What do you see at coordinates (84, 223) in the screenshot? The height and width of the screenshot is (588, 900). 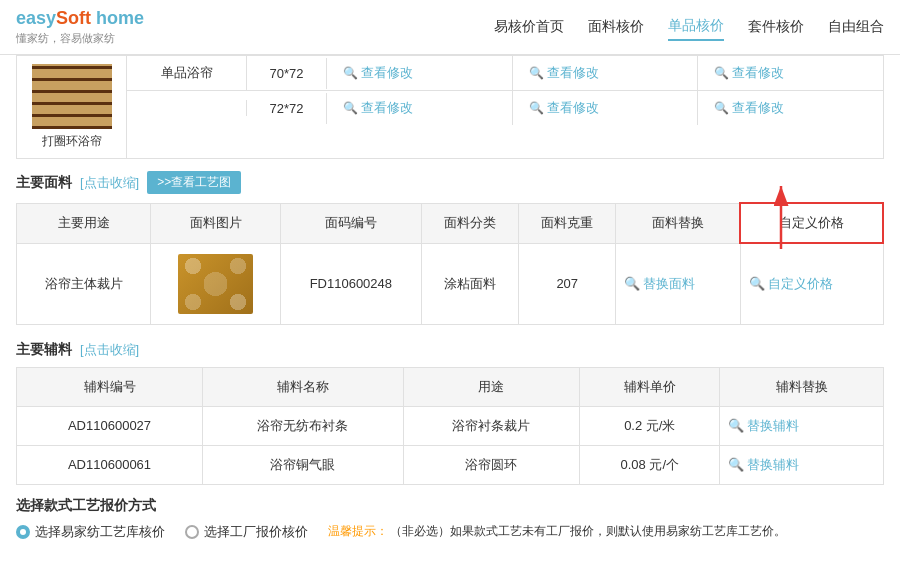 I see `th-purpose: 主要用途` at bounding box center [84, 223].